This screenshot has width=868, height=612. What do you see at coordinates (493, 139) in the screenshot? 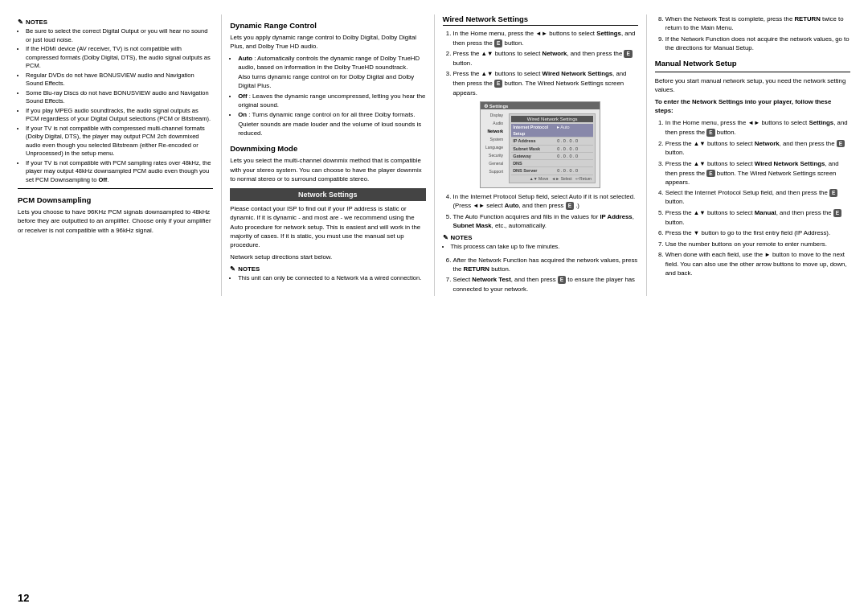
I see `sidebar-label: System` at bounding box center [493, 139].